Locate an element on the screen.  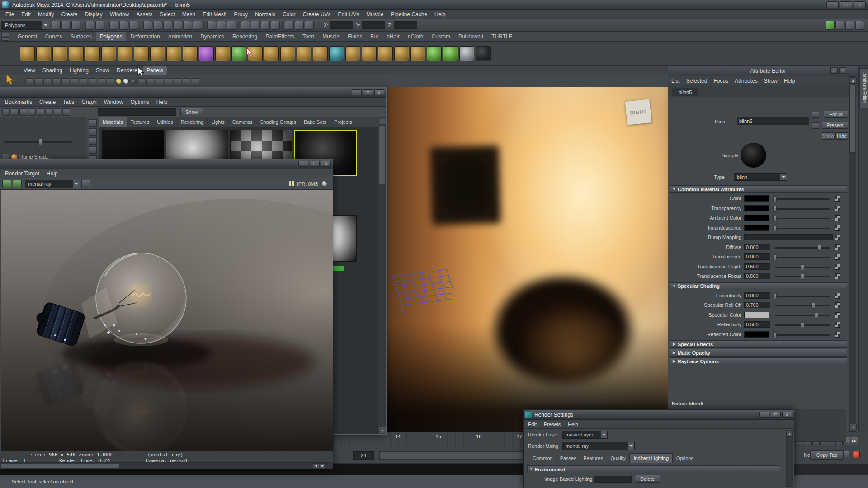
menu-item: Edit is located at coordinates (26, 14).